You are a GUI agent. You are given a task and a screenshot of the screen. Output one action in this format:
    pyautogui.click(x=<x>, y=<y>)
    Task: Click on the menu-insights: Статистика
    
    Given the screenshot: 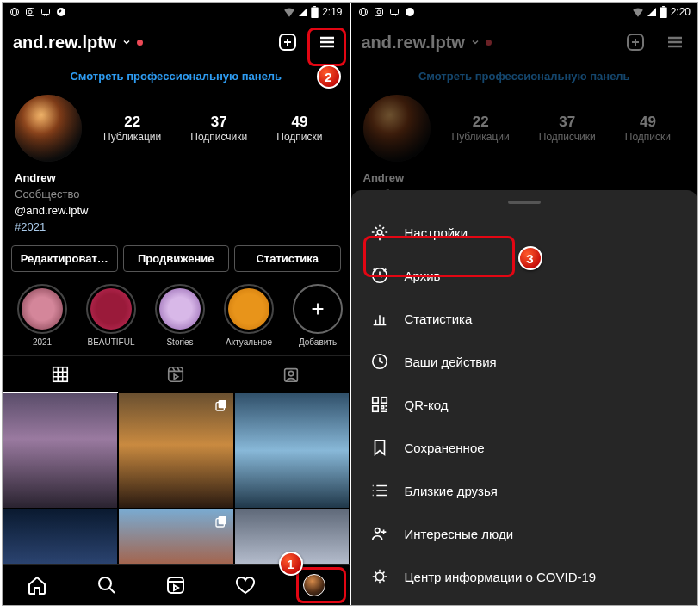 What is the action you would take?
    pyautogui.click(x=525, y=318)
    